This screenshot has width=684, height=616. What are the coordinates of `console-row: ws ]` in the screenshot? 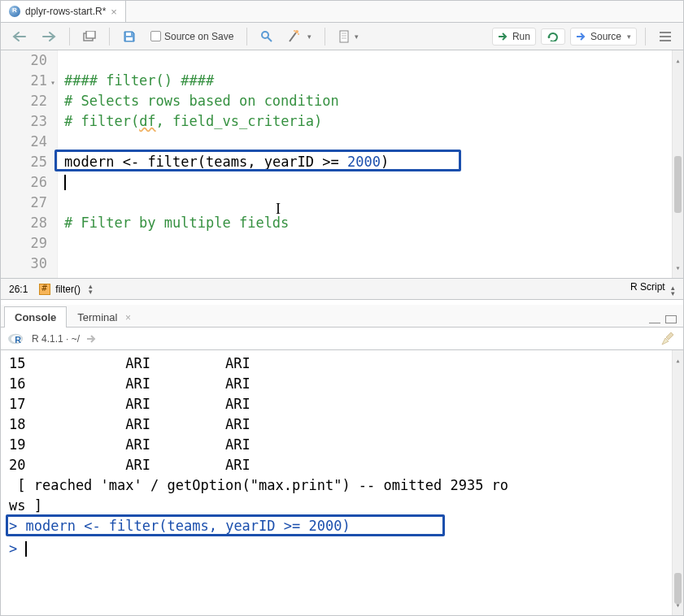 It's located at (346, 505).